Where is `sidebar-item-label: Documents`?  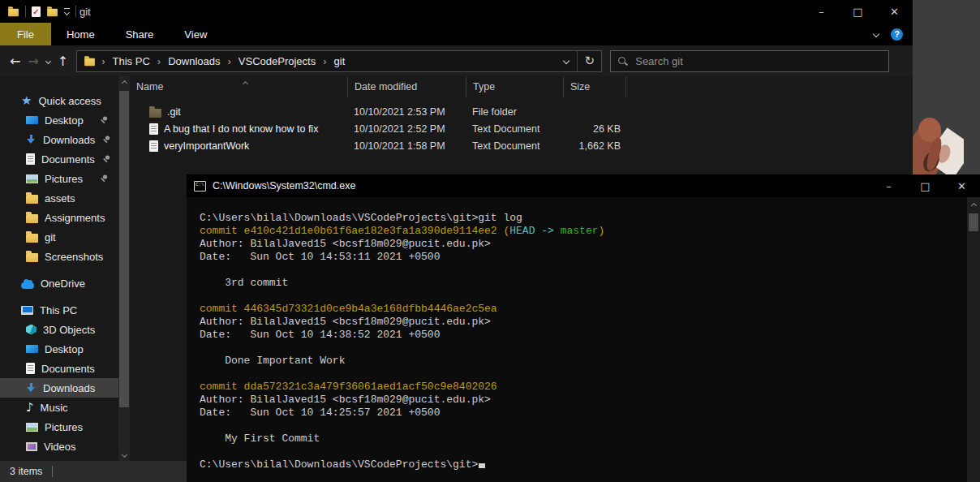 sidebar-item-label: Documents is located at coordinates (68, 159).